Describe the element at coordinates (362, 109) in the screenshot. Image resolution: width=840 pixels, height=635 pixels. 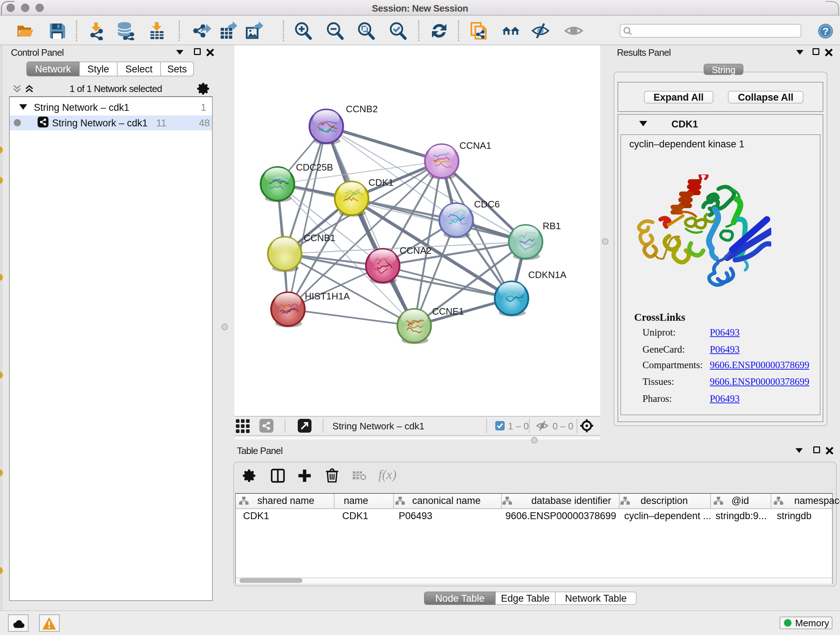
I see `svg-text: CCNB2` at that location.